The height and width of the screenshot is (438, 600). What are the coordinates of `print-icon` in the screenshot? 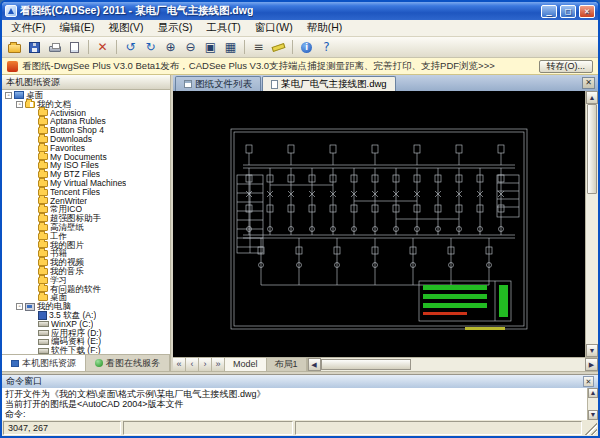 It's located at (54, 47).